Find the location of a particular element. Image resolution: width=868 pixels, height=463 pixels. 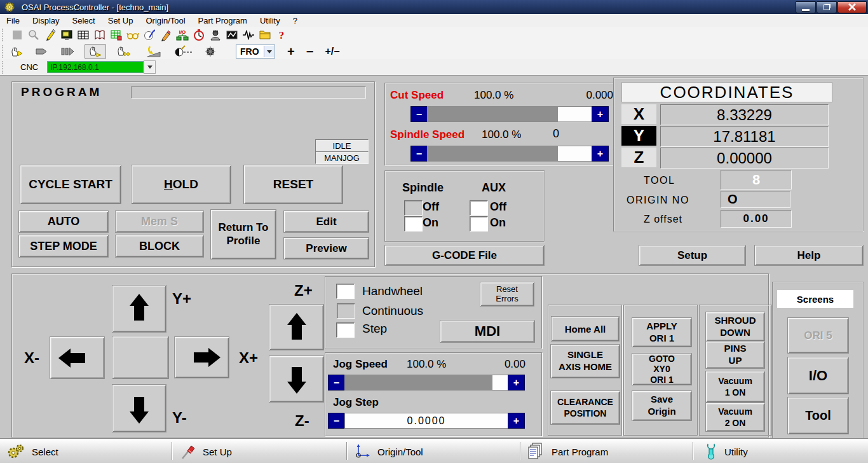

program-name-field is located at coordinates (248, 93).